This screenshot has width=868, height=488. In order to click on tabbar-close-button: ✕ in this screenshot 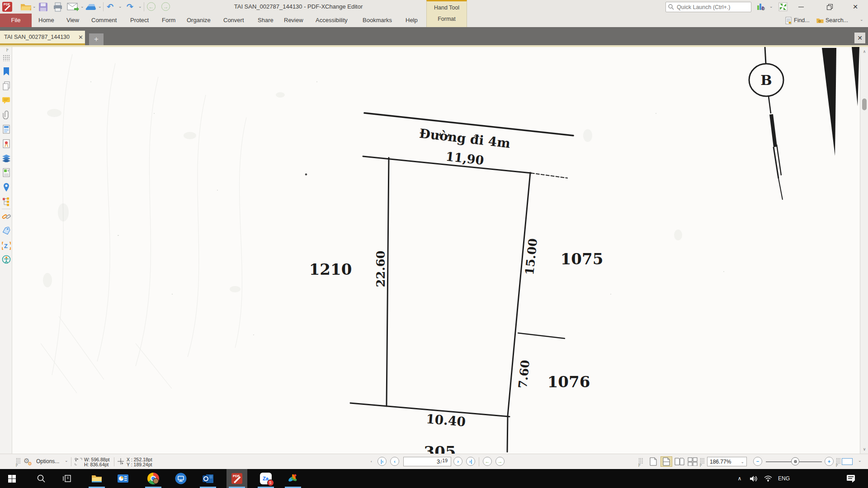, I will do `click(860, 38)`.